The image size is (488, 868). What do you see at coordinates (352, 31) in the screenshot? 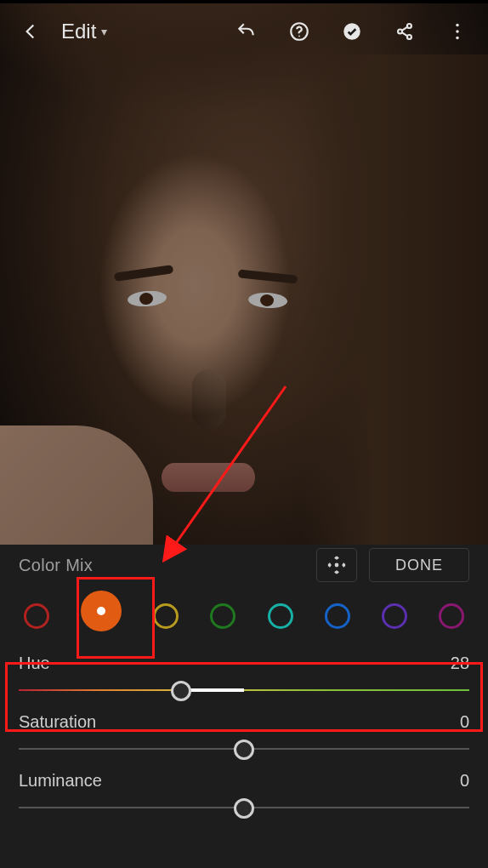
I see `toolbar-right` at bounding box center [352, 31].